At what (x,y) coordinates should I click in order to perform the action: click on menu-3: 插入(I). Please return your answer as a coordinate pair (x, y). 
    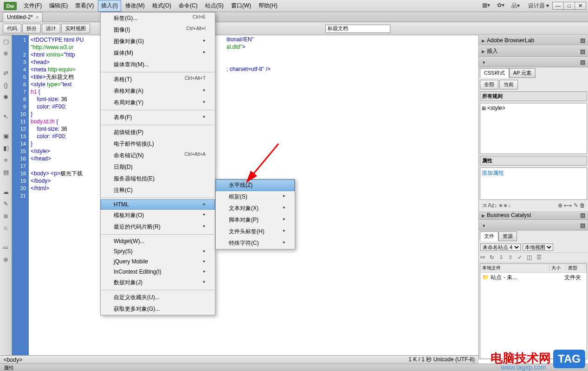
    Looking at the image, I should click on (110, 6).